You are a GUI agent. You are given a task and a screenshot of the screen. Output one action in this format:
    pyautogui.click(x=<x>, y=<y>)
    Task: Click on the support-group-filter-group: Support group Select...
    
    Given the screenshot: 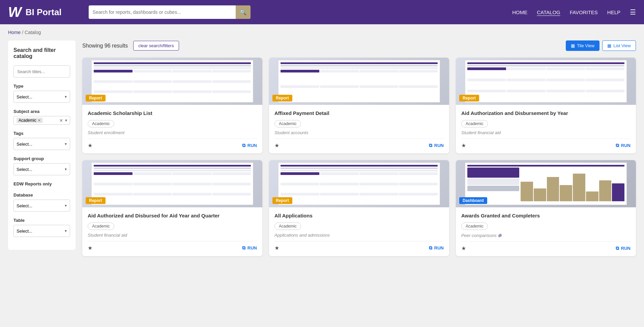 What is the action you would take?
    pyautogui.click(x=42, y=166)
    